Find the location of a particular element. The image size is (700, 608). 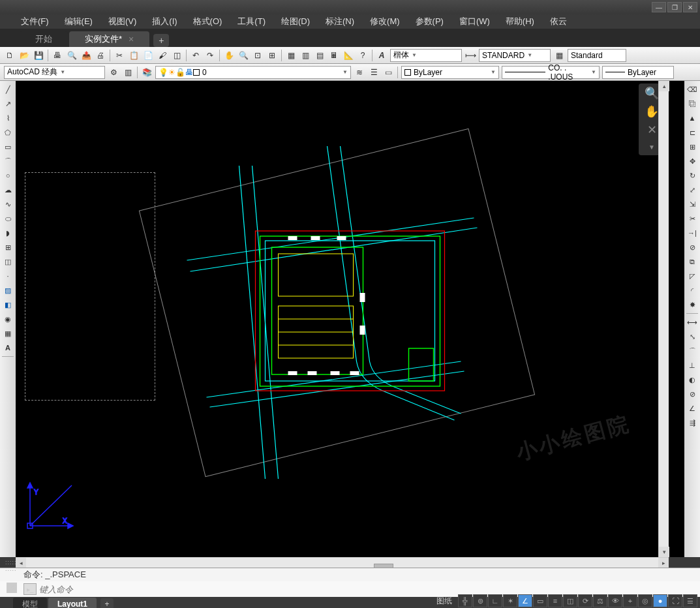

menu-modify: 修改(M) is located at coordinates (385, 22).